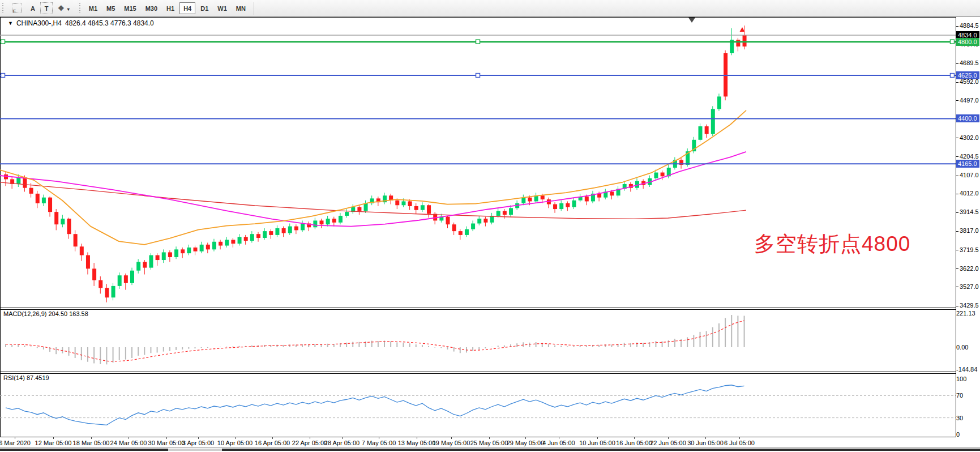 This screenshot has height=452, width=980. What do you see at coordinates (10, 23) in the screenshot?
I see `symbol-dropdown-icon: ▼` at bounding box center [10, 23].